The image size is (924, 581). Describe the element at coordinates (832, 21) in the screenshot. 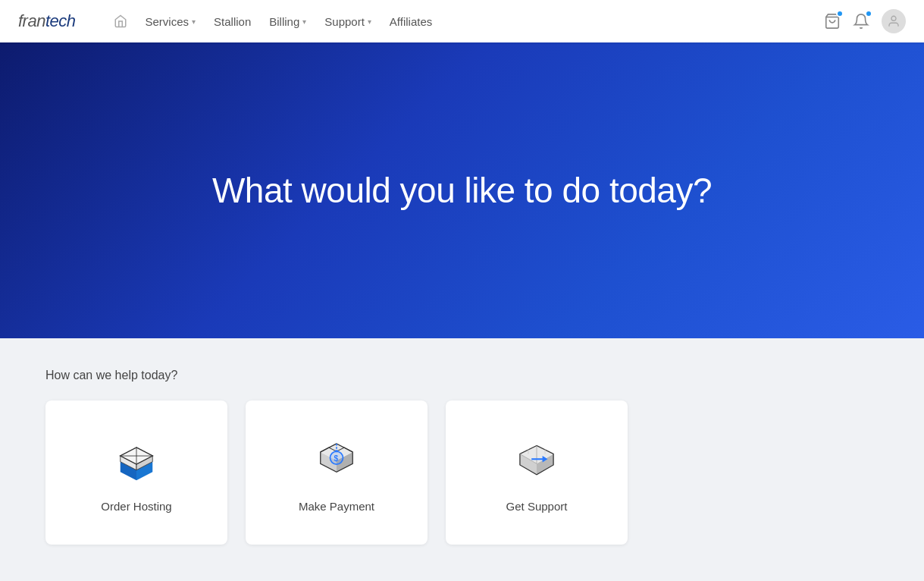

I see `cart-button` at that location.